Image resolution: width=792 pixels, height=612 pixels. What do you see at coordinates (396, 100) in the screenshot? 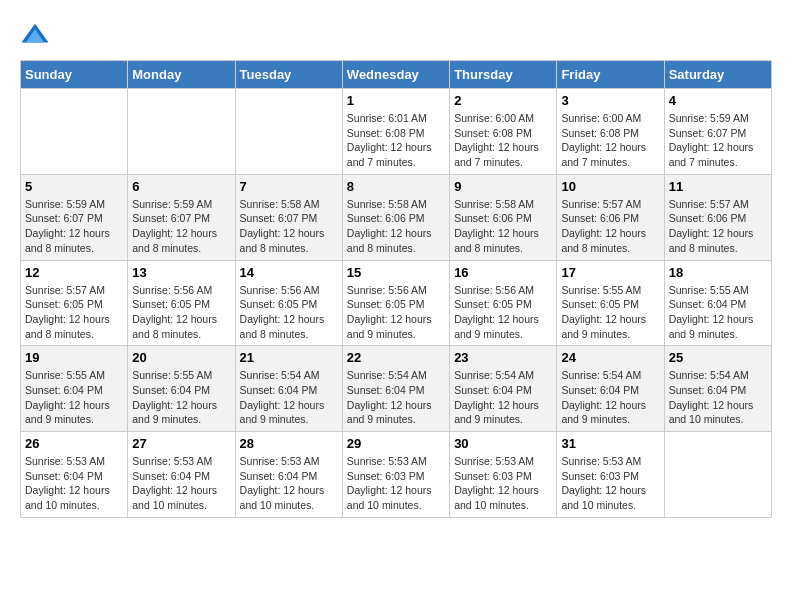
I see `day-number: 1` at bounding box center [396, 100].